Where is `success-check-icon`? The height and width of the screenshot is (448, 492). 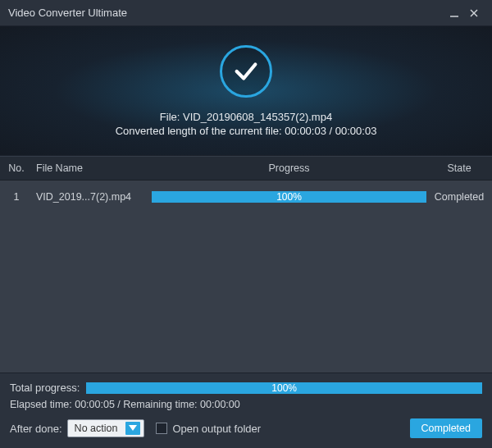
success-check-icon is located at coordinates (246, 71).